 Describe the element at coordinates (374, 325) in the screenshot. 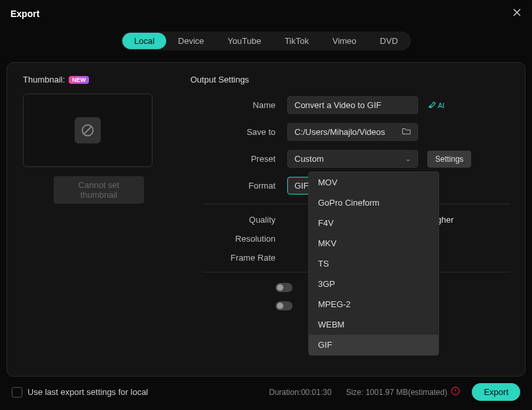

I see `format-option-webm: WEBM` at that location.